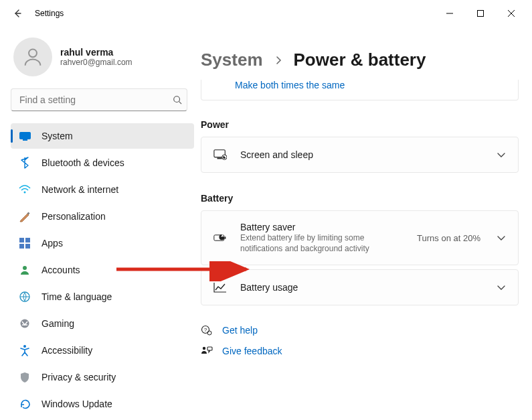  Describe the element at coordinates (104, 100) in the screenshot. I see `search-wrap` at that location.